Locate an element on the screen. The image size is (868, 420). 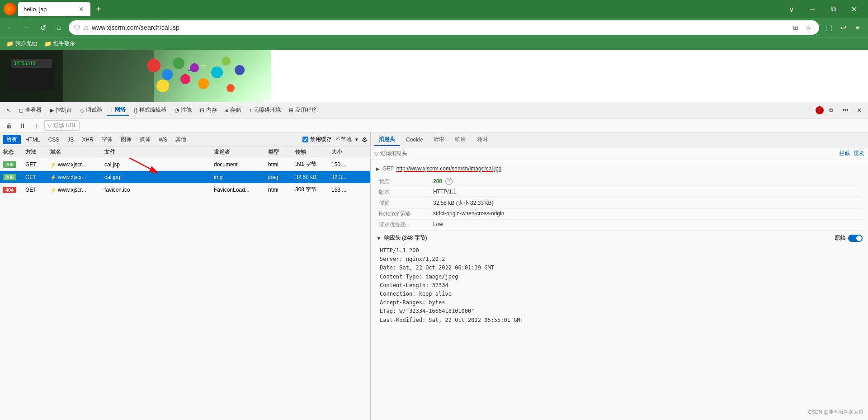
raw-line-9: Last-Modified: Sat, 22 Oct 2022 05:55:01… is located at coordinates (619, 320).